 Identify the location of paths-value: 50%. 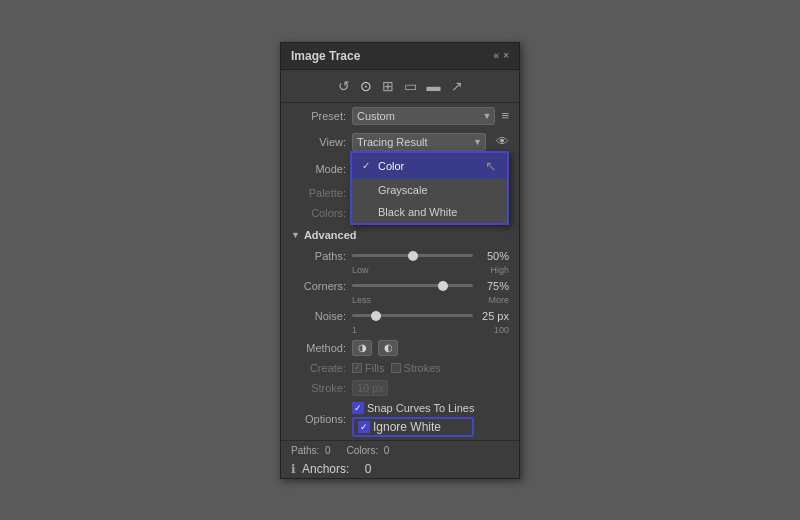
(494, 256).